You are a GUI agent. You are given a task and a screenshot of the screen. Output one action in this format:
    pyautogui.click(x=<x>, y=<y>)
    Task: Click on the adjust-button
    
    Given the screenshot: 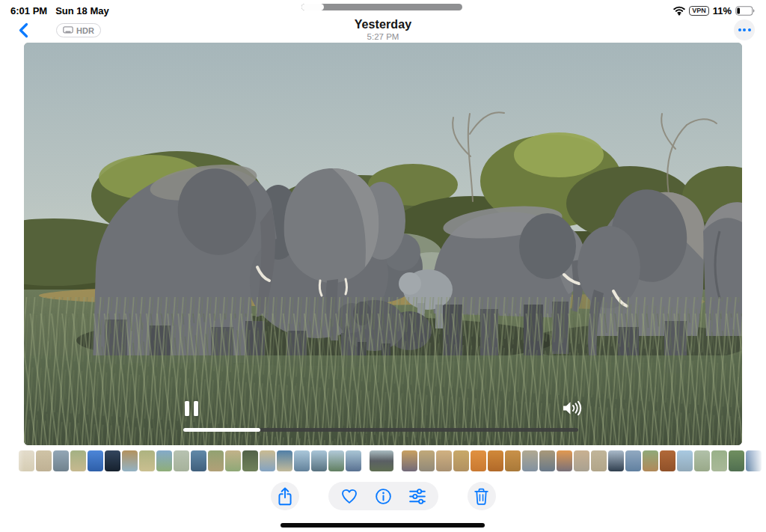 What is the action you would take?
    pyautogui.click(x=417, y=497)
    